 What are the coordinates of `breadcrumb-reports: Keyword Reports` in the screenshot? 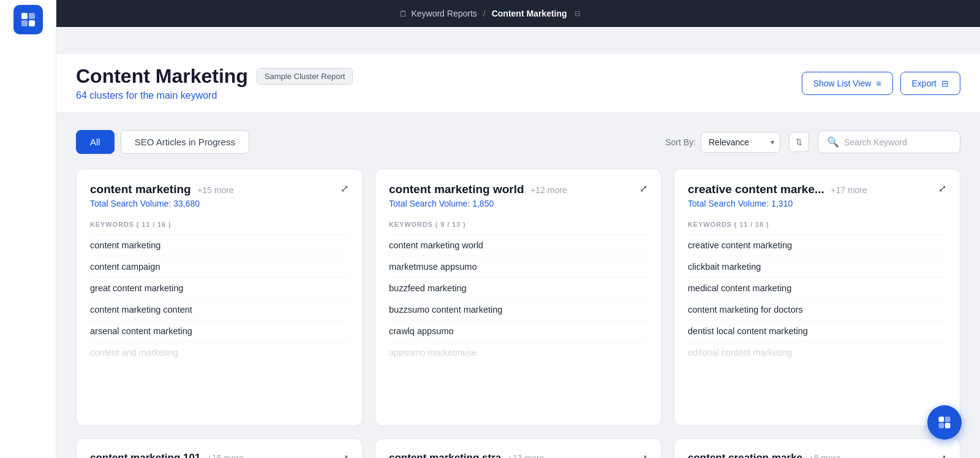 It's located at (443, 13).